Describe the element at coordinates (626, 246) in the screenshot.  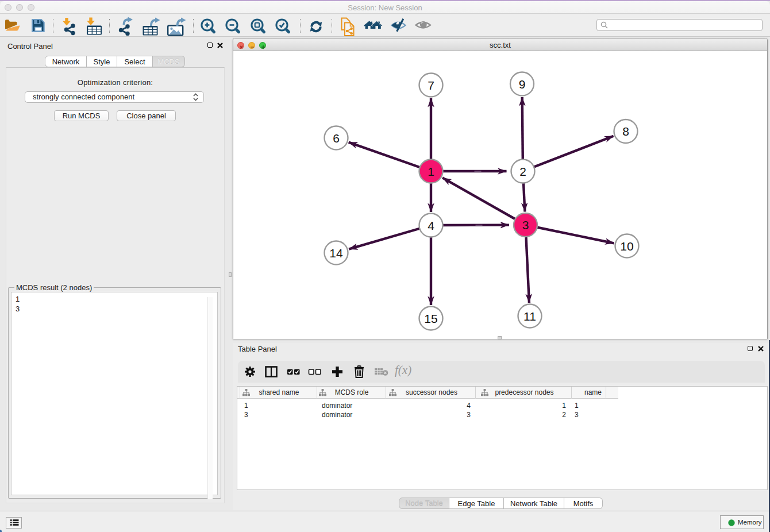
I see `svg-text: 10` at that location.